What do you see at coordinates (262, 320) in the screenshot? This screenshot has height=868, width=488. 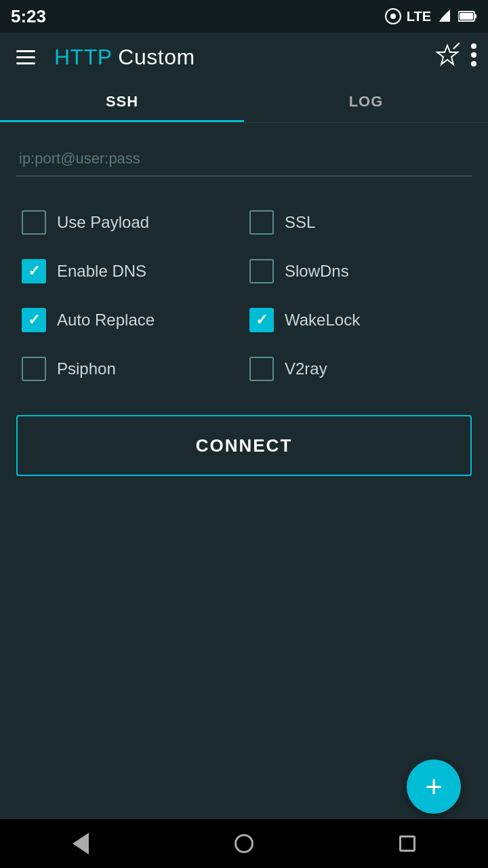 I see `checkbox-wakelock-box` at bounding box center [262, 320].